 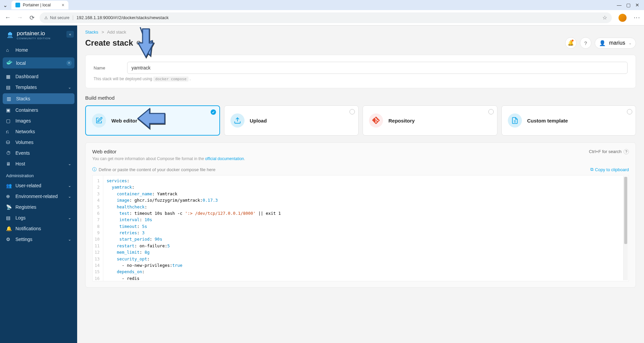 I want to click on method-title: Repository, so click(x=401, y=121).